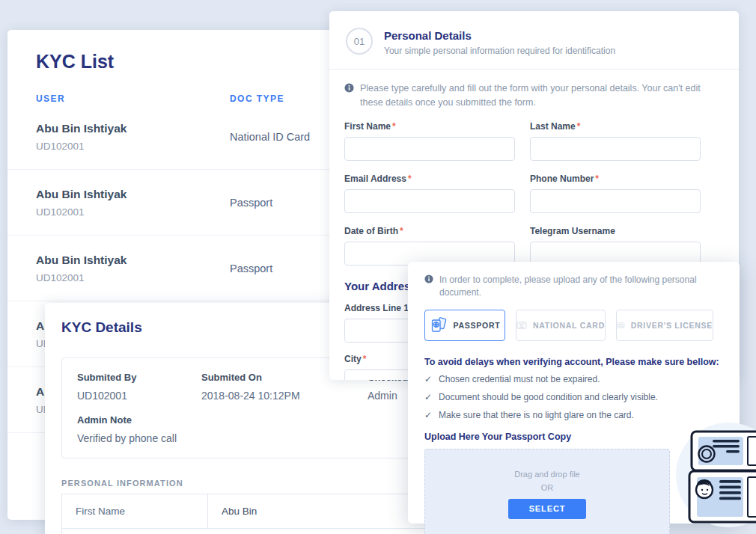 This screenshot has height=534, width=756. What do you see at coordinates (724, 451) in the screenshot?
I see `passport-card-graphic` at bounding box center [724, 451].